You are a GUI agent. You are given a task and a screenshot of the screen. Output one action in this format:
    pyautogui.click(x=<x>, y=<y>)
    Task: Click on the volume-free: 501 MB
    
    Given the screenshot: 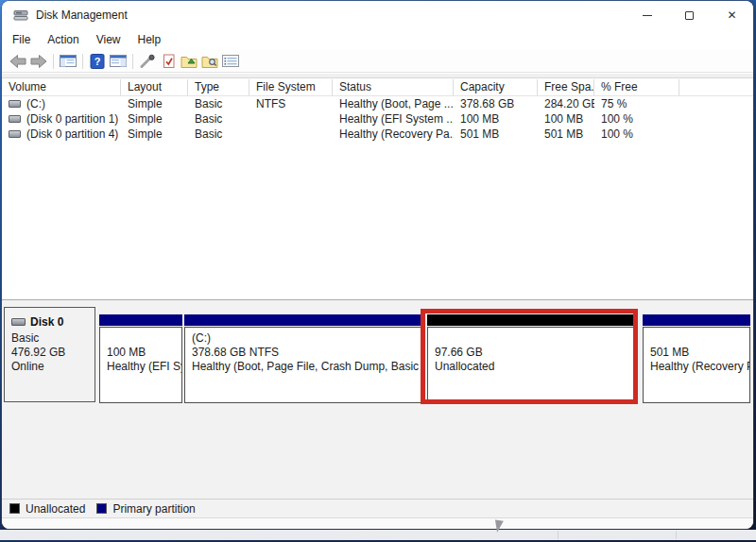 What is the action you would take?
    pyautogui.click(x=566, y=134)
    